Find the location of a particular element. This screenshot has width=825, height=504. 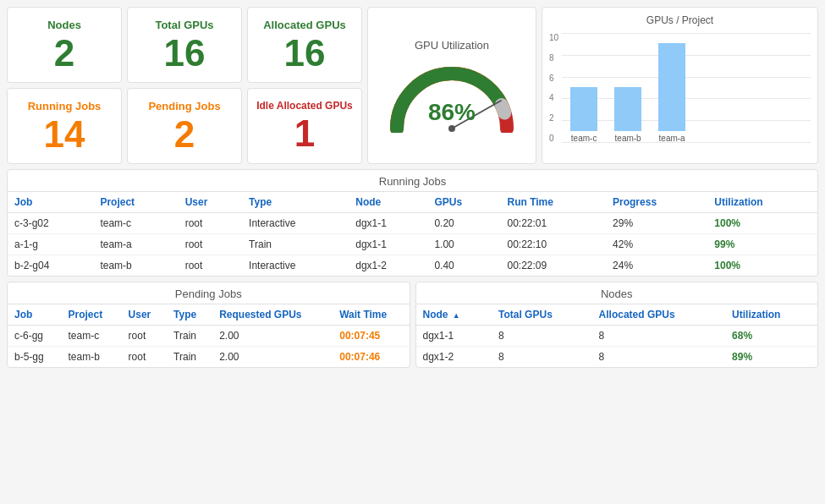

bar-rect-team-c is located at coordinates (584, 109).